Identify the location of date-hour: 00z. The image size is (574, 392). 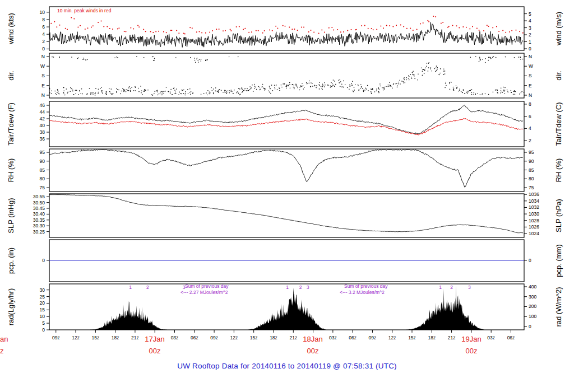
(313, 351).